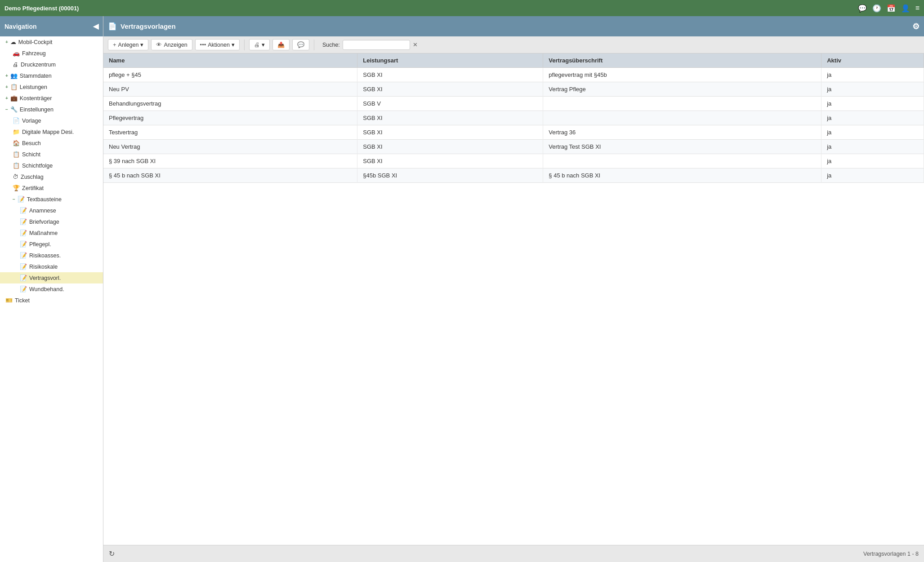 This screenshot has width=924, height=562. I want to click on table-row: TestvertragSGB XIVertrag 36ja, so click(513, 133).